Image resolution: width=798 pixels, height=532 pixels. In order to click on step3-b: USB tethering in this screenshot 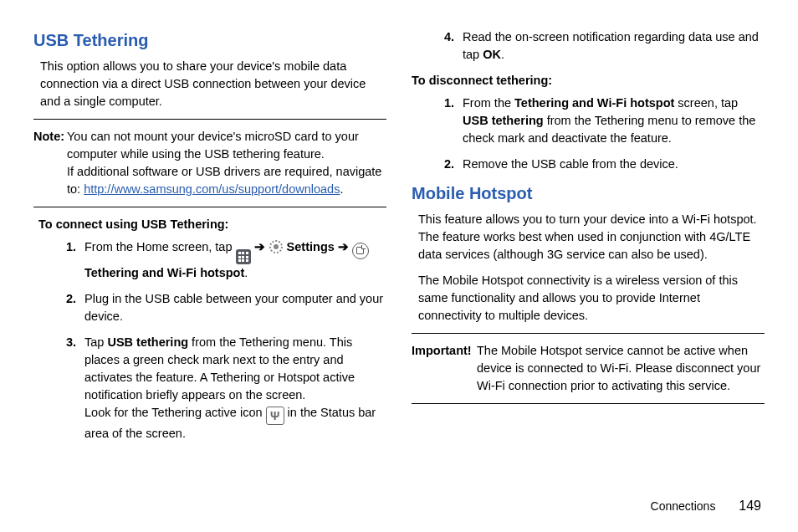, I will do `click(147, 342)`.